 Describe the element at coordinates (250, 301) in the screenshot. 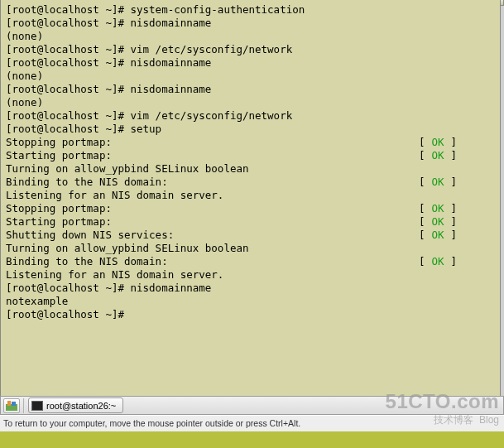

I see `terminal-line: notexample` at that location.